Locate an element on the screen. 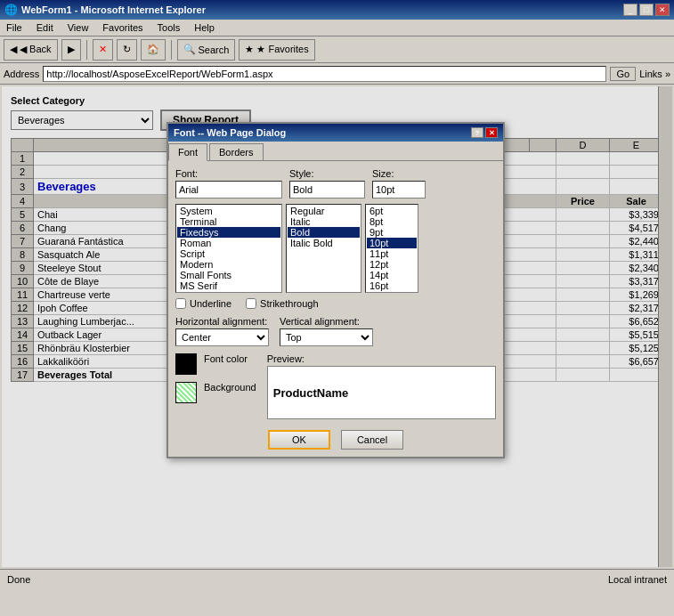 This screenshot has height=616, width=674. style-input is located at coordinates (328, 190).